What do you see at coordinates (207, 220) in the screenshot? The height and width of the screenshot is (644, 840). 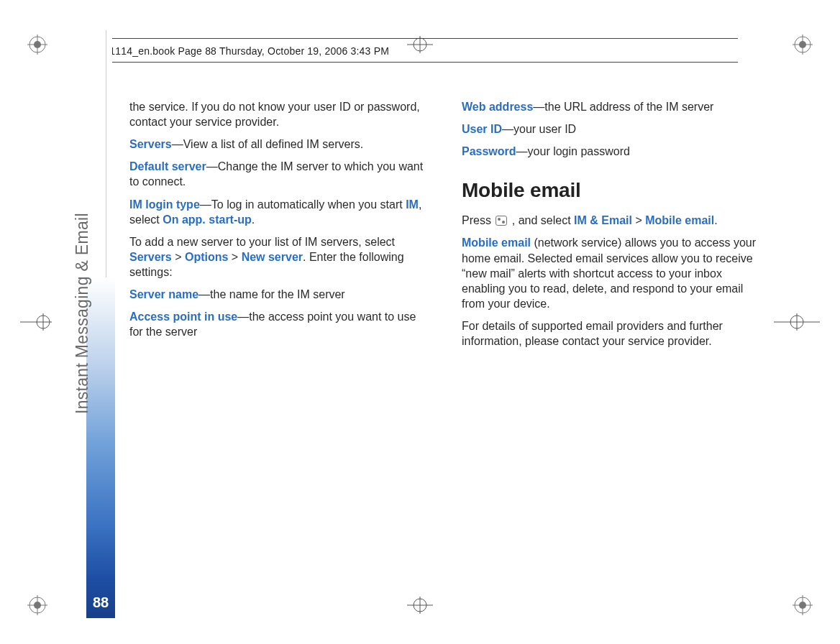 I see `term-on-app-startup: On app. start-up` at bounding box center [207, 220].